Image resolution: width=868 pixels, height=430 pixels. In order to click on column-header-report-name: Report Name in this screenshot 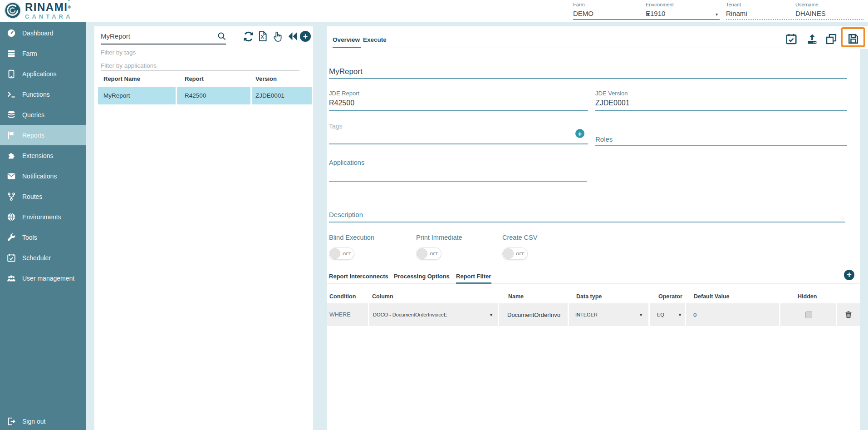, I will do `click(122, 79)`.